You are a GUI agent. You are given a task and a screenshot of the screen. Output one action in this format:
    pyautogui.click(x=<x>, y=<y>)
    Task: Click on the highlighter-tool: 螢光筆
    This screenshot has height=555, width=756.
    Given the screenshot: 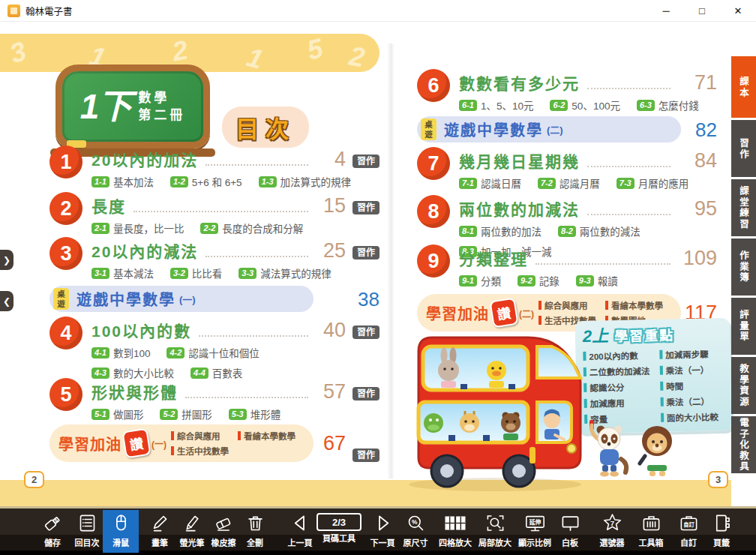 What is the action you would take?
    pyautogui.click(x=192, y=531)
    